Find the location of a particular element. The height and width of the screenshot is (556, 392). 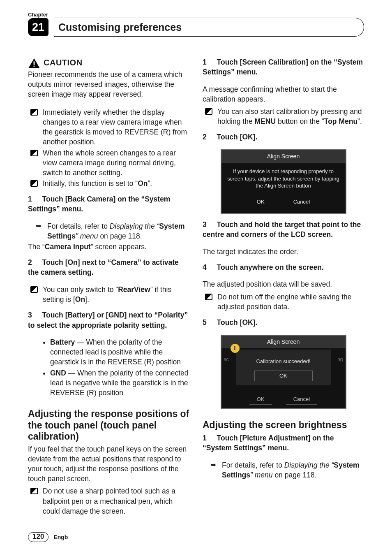

step-body-text: A message confirming whether to start th… is located at coordinates (284, 94).